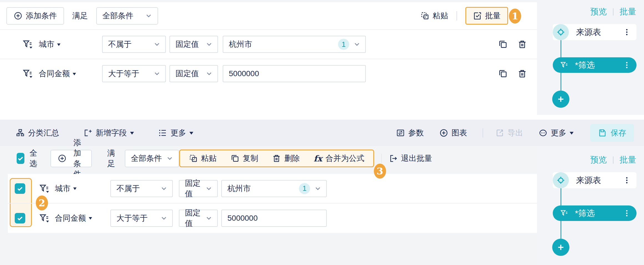 The width and height of the screenshot is (644, 265). I want to click on group-summary-label: 分类汇总, so click(44, 133).